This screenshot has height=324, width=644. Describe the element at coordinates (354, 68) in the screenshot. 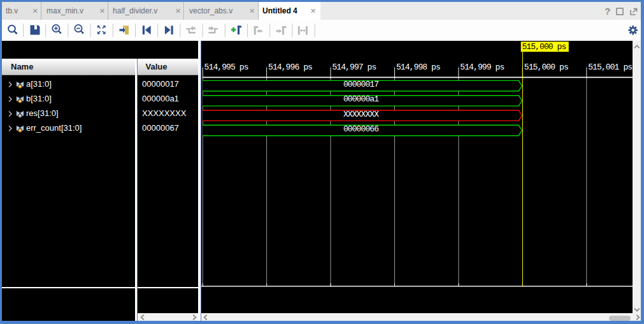

I see `svg-text: 514,997 ps` at that location.